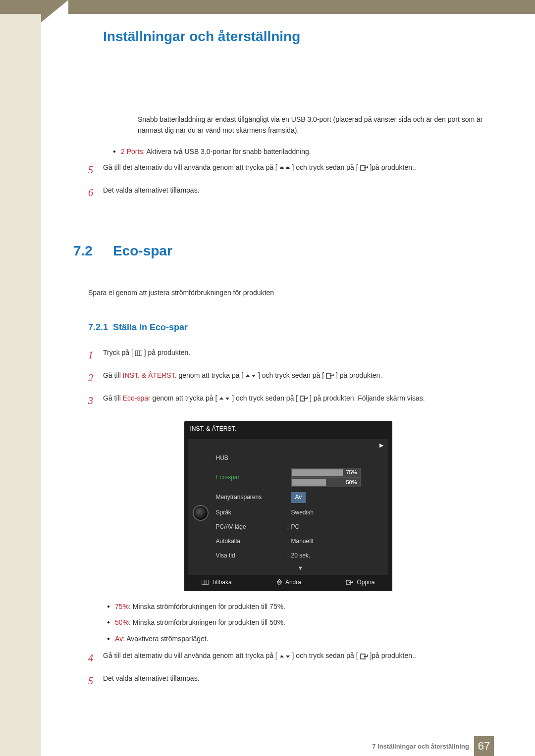 Image resolution: width=535 pixels, height=756 pixels. I want to click on step-1: 1 Tryck på [ ] på produkten., so click(288, 355).